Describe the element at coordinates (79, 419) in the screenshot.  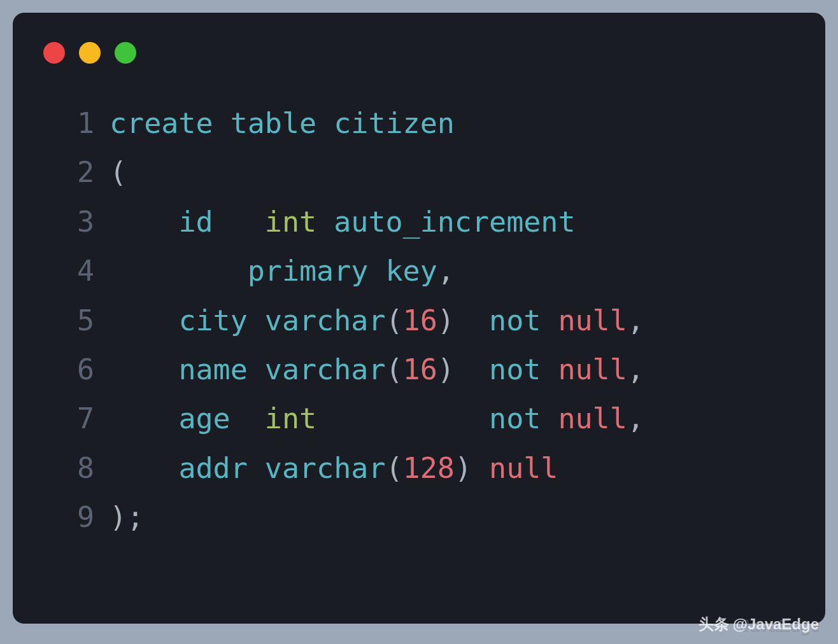
I see `line-number: 7` at that location.